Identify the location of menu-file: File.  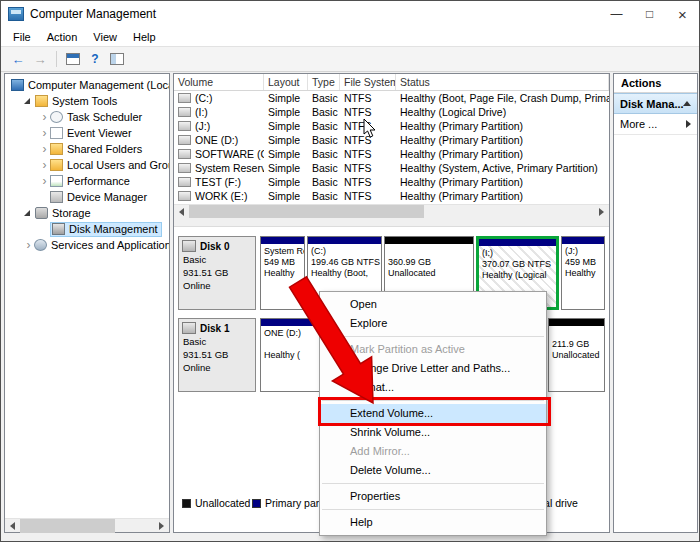
(22, 36).